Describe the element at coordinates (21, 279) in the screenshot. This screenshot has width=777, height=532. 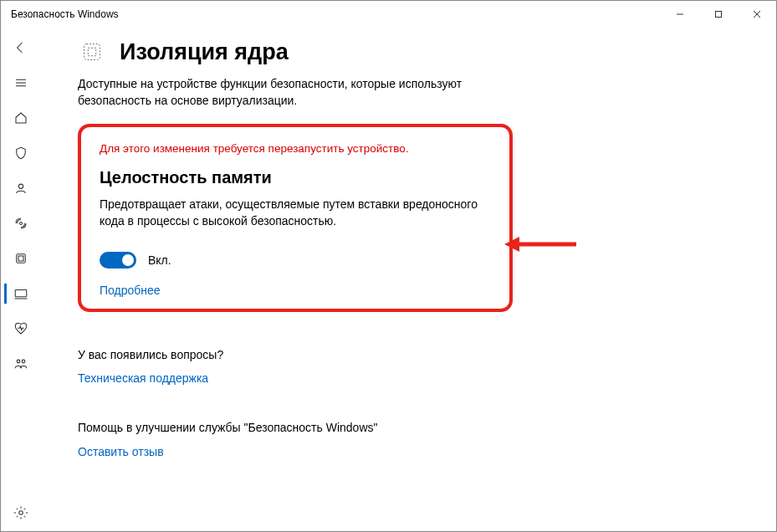
I see `sidebar` at that location.